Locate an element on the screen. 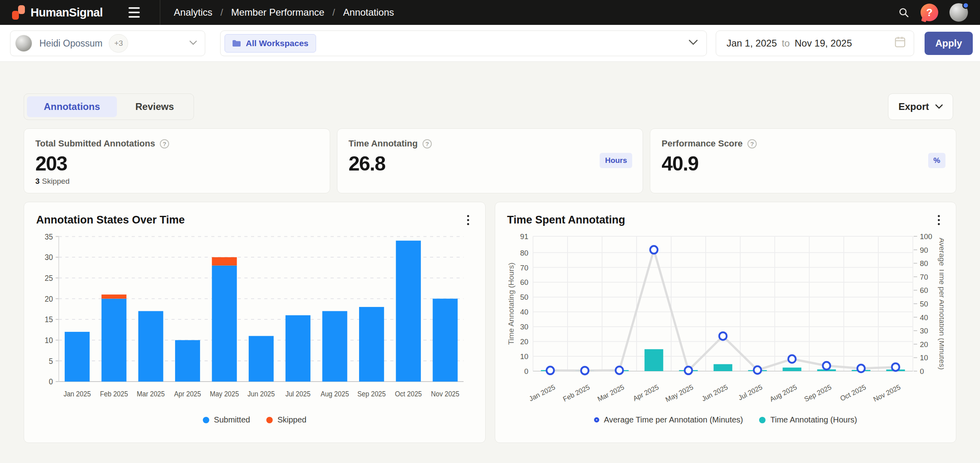 This screenshot has width=980, height=463. skipped-label: Skipped is located at coordinates (56, 181).